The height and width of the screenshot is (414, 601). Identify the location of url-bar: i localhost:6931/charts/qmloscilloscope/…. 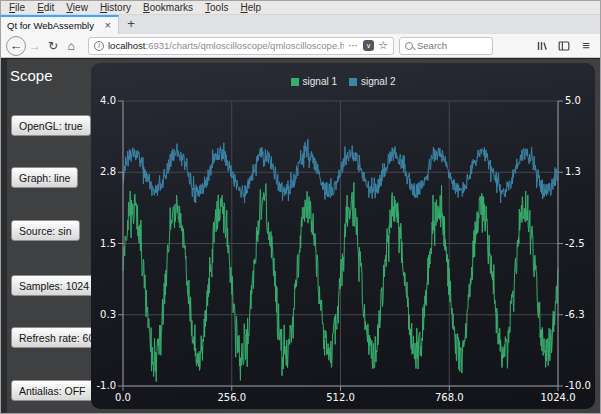
(241, 46).